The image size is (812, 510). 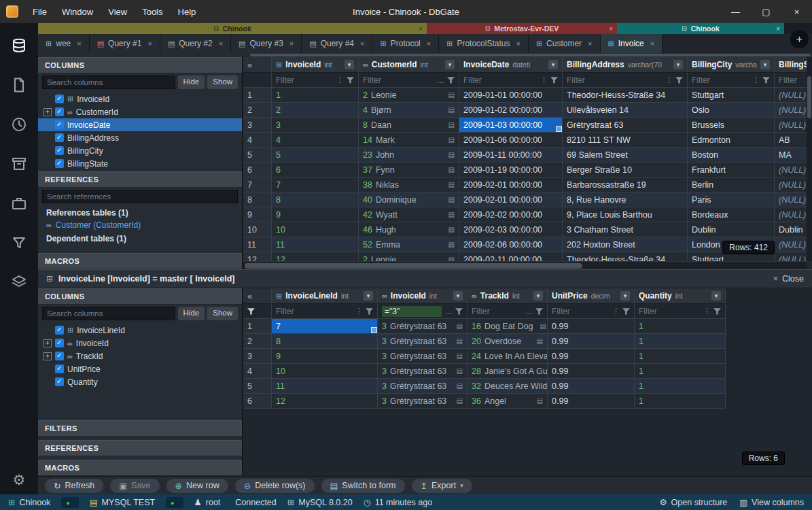 What do you see at coordinates (527, 185) in the screenshot?
I see `table-row: 7 7 38Niklas▤ 2009-02-01 00:00:00 Barbar…` at bounding box center [527, 185].